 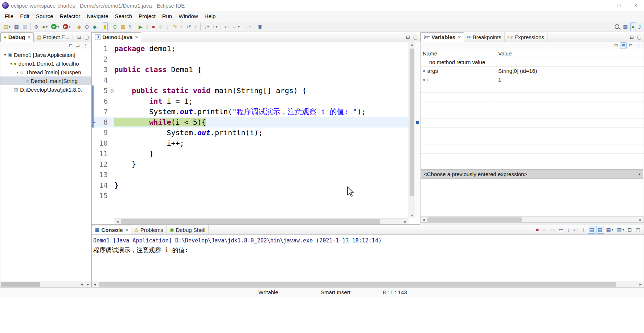 I want to click on menu-file: File, so click(x=9, y=16).